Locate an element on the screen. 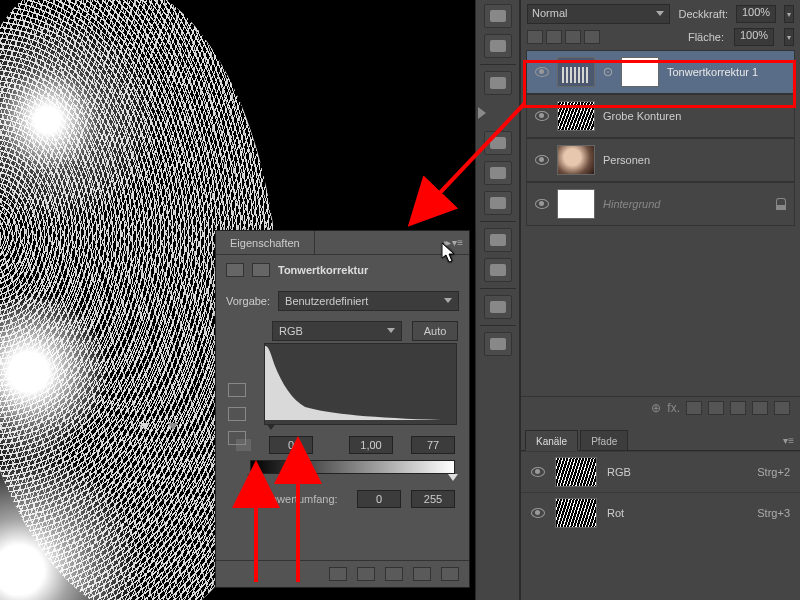 The image size is (800, 600). fill-stepper: ▾ is located at coordinates (789, 37).